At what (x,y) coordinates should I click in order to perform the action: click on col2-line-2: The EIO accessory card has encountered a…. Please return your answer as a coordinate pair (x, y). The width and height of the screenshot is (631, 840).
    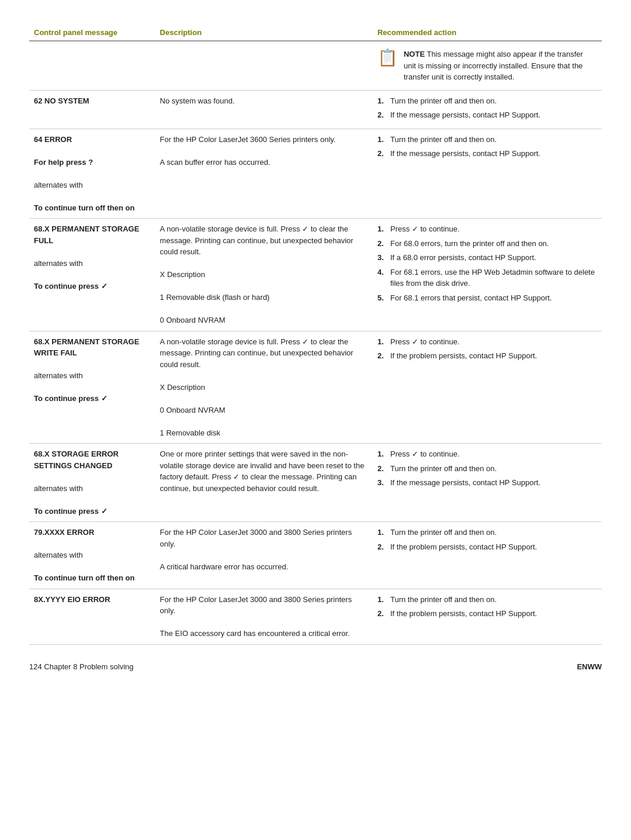
    Looking at the image, I should click on (255, 634).